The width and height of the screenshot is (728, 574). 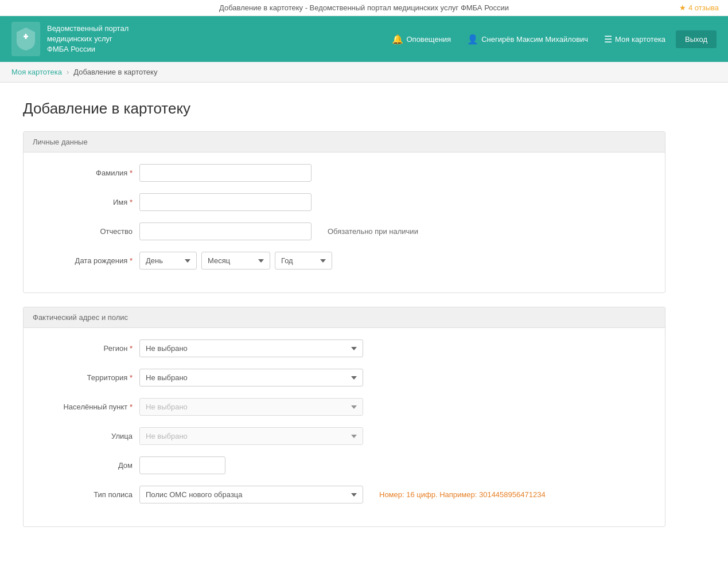 What do you see at coordinates (528, 39) in the screenshot?
I see `user-nav: 👤 Снегирёв Максим Михайлович` at bounding box center [528, 39].